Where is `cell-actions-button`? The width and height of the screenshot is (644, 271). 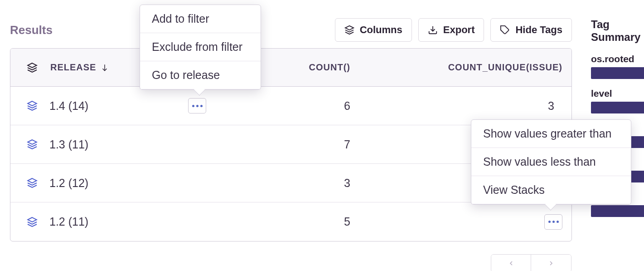 cell-actions-button is located at coordinates (553, 222).